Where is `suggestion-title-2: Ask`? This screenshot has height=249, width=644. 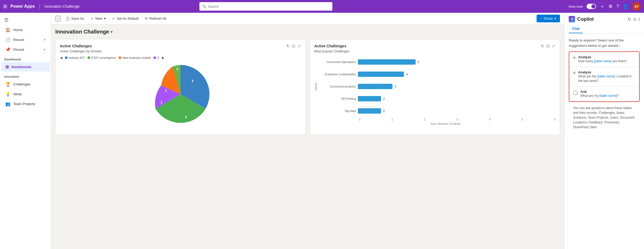 suggestion-title-2: Ask is located at coordinates (600, 92).